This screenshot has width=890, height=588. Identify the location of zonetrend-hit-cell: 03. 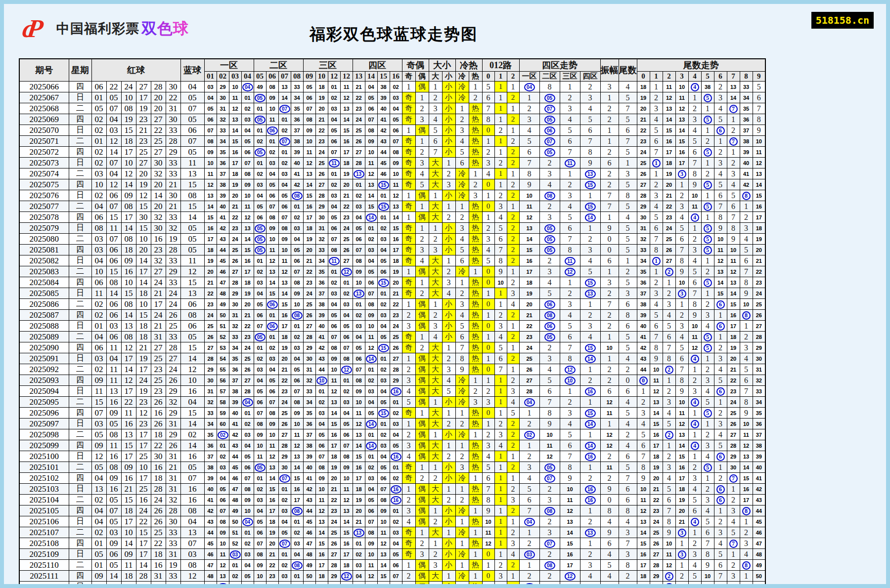
(529, 554).